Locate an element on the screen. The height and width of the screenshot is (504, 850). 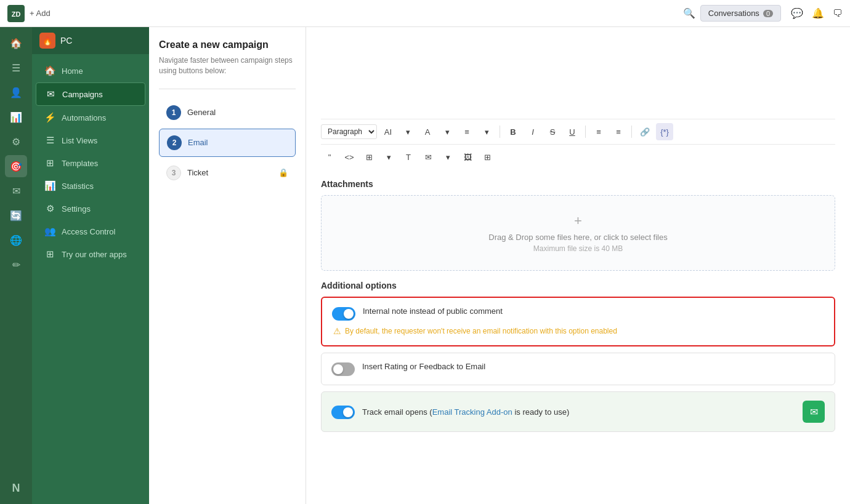
conversations-label: Conversations is located at coordinates (734, 14).